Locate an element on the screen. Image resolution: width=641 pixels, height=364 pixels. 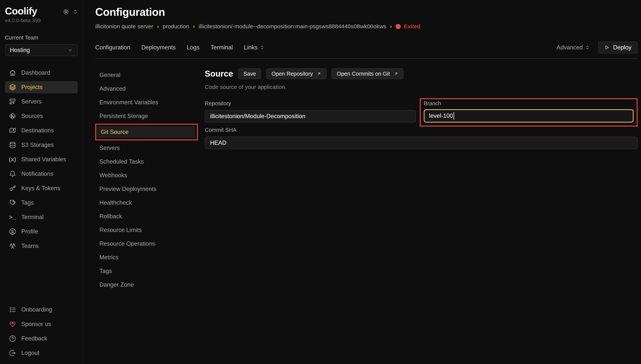
sidebar-item-teams: Teams is located at coordinates (42, 246).